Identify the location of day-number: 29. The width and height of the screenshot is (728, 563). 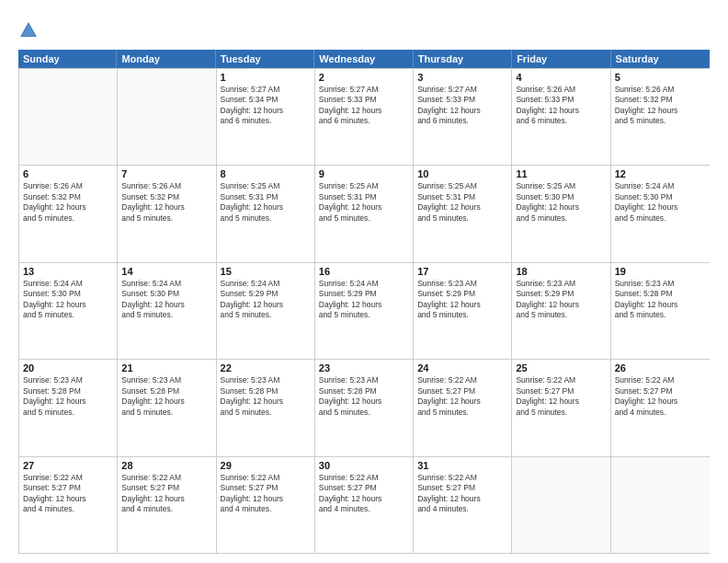
(266, 465).